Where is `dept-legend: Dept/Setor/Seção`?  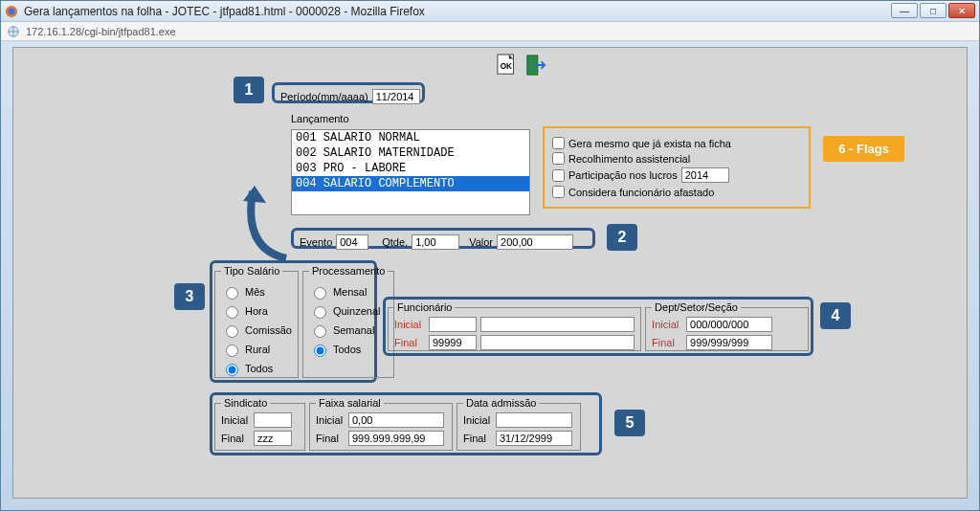 dept-legend: Dept/Setor/Seção is located at coordinates (697, 307).